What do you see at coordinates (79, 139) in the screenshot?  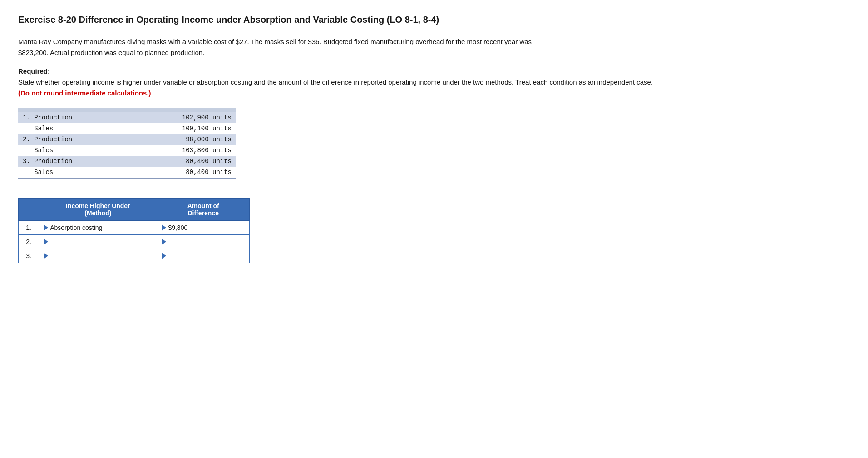 I see `case-2-prod-label: 2. Production` at bounding box center [79, 139].